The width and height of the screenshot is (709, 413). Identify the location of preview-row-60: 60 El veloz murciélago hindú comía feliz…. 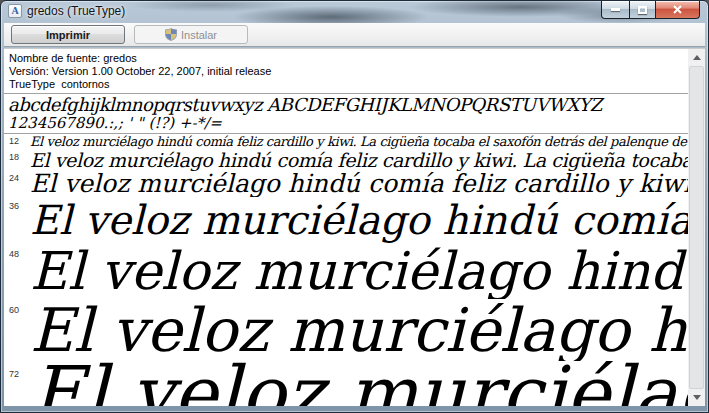
(346, 330).